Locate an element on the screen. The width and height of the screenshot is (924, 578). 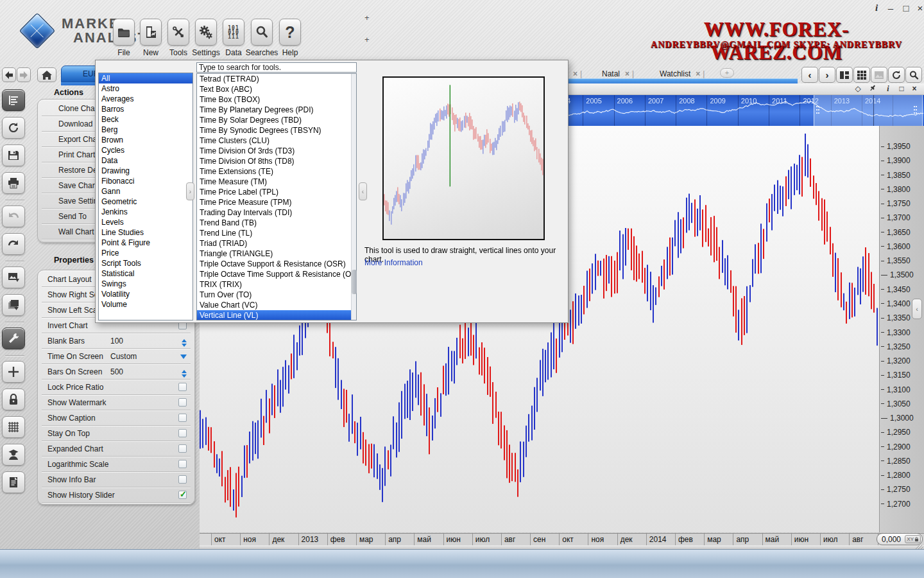
chart-info-icon: i is located at coordinates (888, 89).